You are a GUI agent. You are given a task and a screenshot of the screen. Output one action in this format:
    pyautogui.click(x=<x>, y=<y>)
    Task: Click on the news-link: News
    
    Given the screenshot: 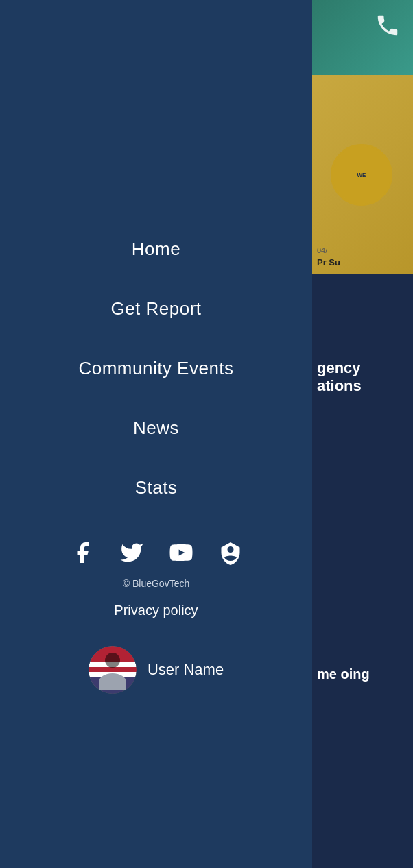 What is the action you would take?
    pyautogui.click(x=156, y=428)
    